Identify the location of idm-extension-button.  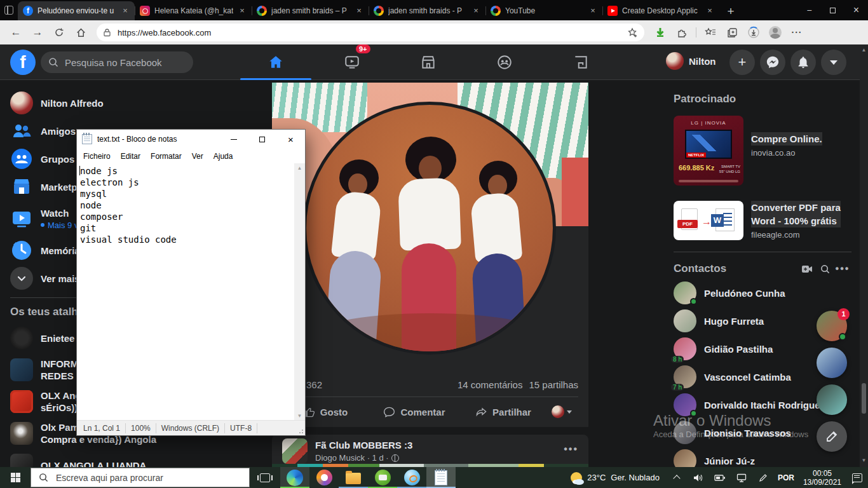
(660, 32).